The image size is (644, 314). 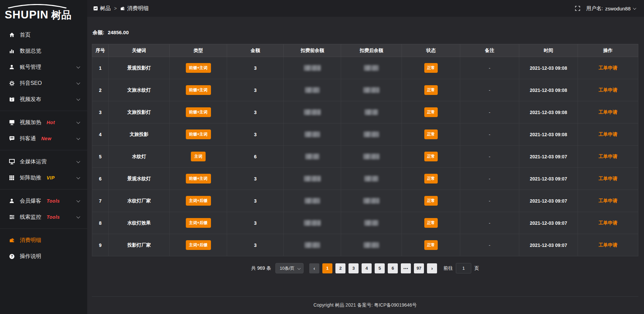 What do you see at coordinates (27, 15) in the screenshot?
I see `logo-text-en: SHUPIN` at bounding box center [27, 15].